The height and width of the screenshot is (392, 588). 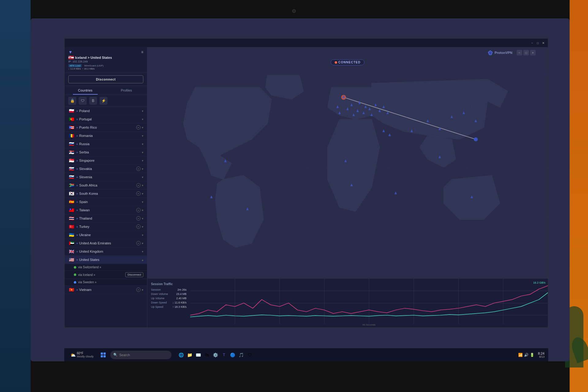 I want to click on chart-time-label: 60 Seconds, so click(x=369, y=325).